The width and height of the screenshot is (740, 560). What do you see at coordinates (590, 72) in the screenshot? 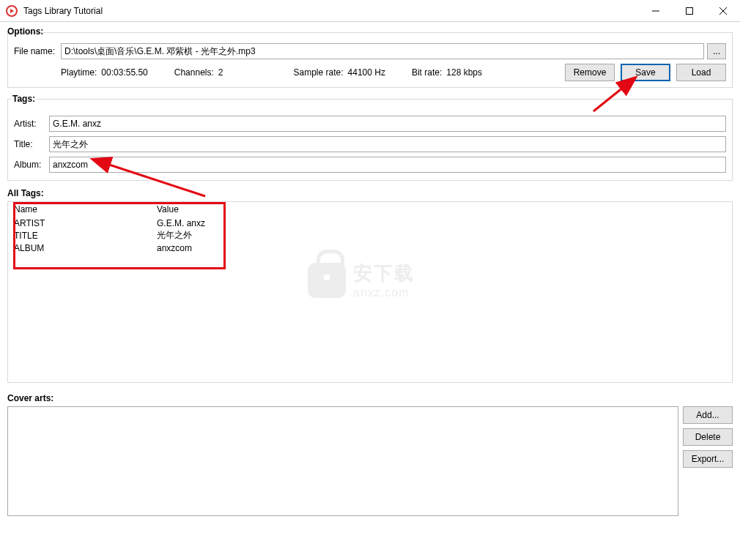
I see `remove-button: Remove` at bounding box center [590, 72].